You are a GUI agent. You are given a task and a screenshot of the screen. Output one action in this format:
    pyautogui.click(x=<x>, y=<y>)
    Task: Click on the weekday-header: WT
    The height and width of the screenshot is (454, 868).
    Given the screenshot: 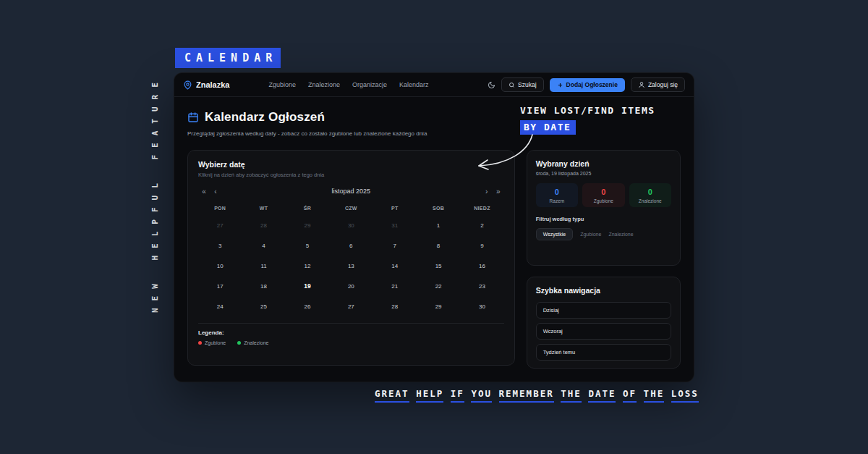 What is the action you would take?
    pyautogui.click(x=263, y=209)
    